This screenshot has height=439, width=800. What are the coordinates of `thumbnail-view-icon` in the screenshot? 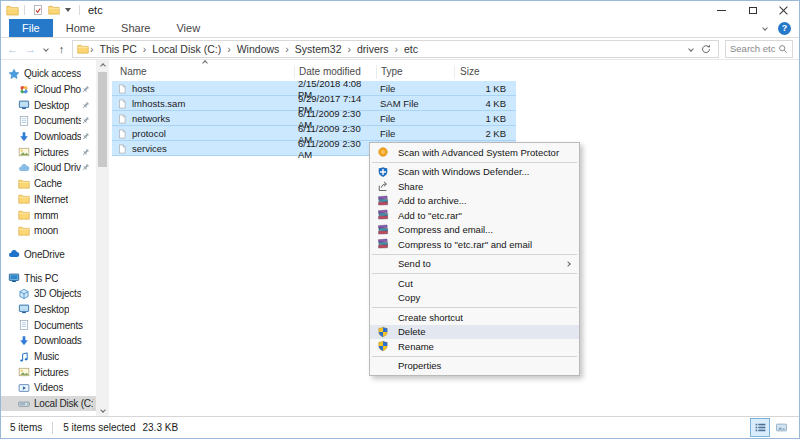 It's located at (782, 428).